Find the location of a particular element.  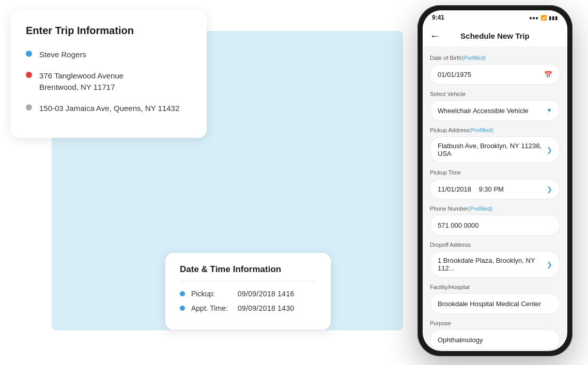

battery-icon: ▮▮▮ is located at coordinates (553, 18).